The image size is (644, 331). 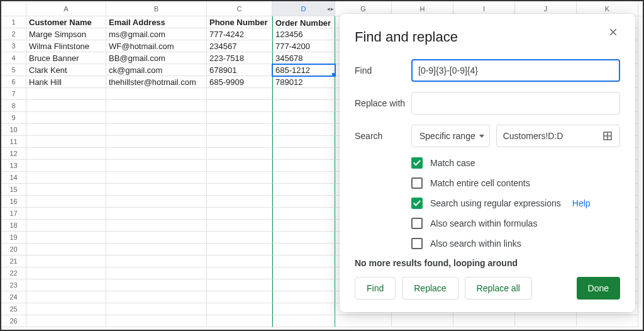 What do you see at coordinates (240, 321) in the screenshot?
I see `cell-C26` at bounding box center [240, 321].